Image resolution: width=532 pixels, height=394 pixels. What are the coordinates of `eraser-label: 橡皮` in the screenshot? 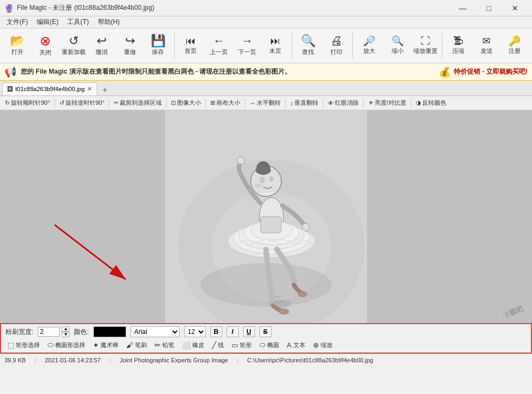 It's located at (198, 345).